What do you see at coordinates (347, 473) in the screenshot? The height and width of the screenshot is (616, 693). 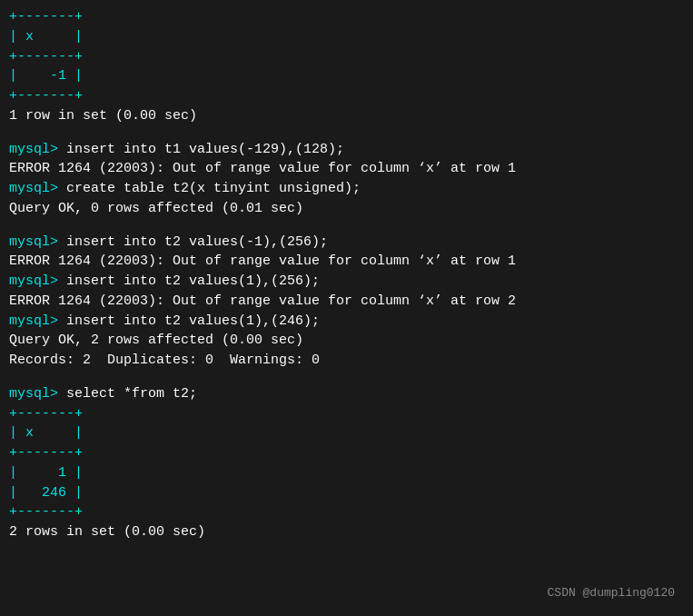 I see `terminal-line: | 1 |` at bounding box center [347, 473].